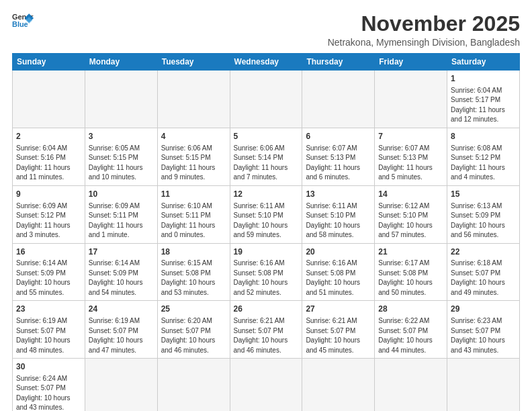  I want to click on table-row: 11Sunrise: 6:10 AM Sunset: 5:11 PM Dayli…, so click(193, 214).